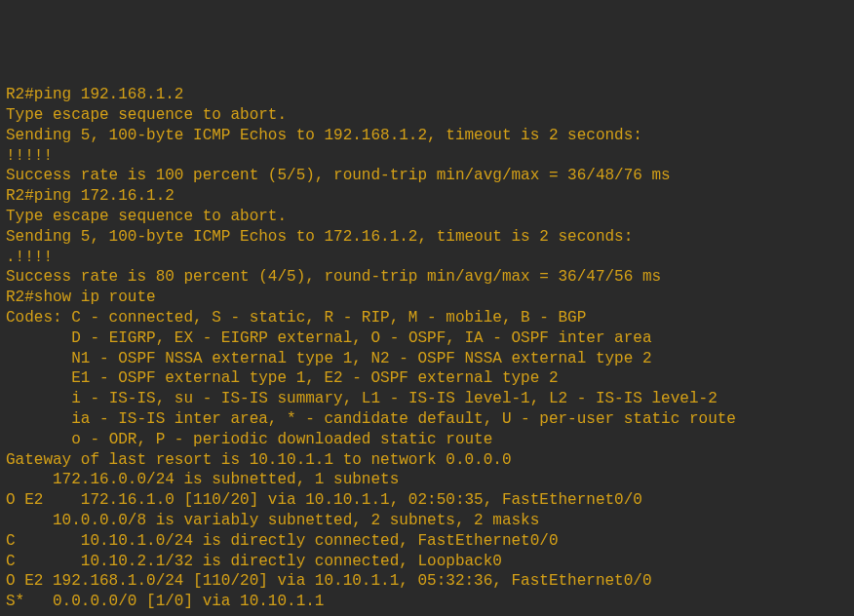 The height and width of the screenshot is (616, 854). Describe the element at coordinates (427, 277) in the screenshot. I see `terminal-line: Success rate is 80 percent (4/5), round-…` at that location.